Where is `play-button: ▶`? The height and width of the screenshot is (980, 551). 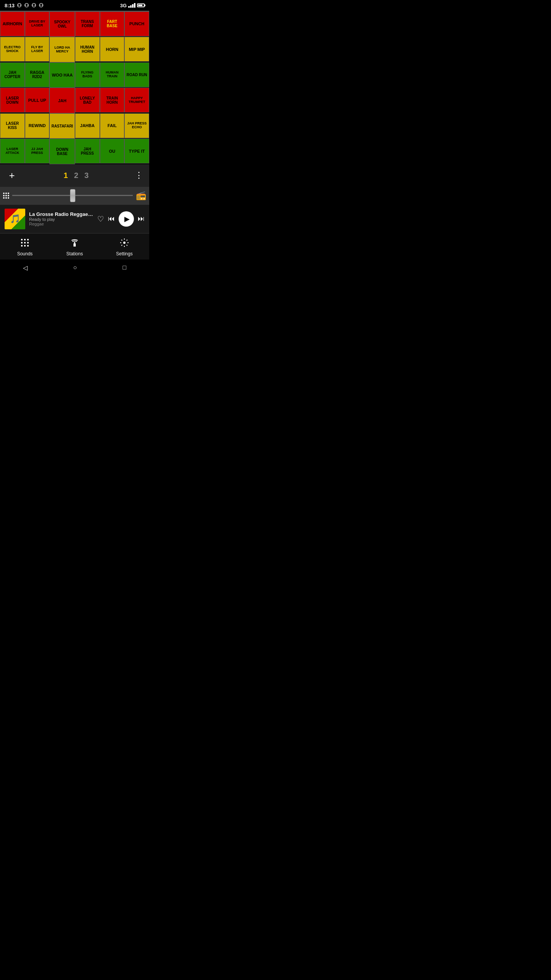 play-button: ▶ is located at coordinates (126, 219).